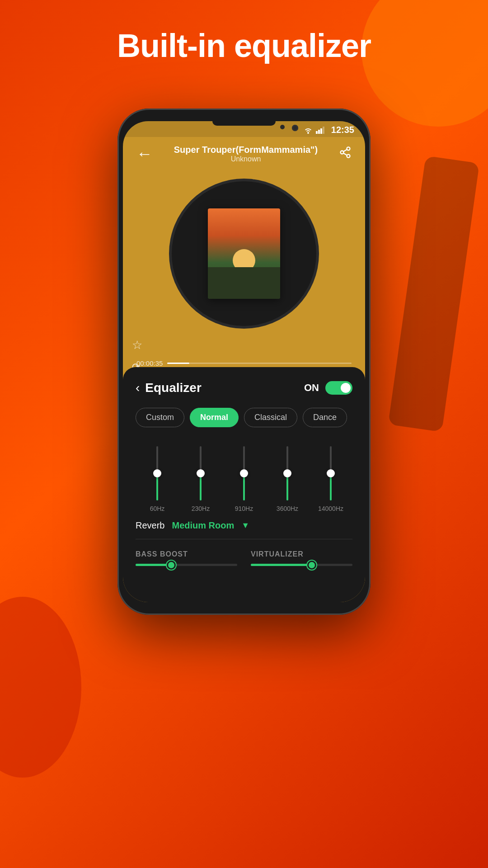 Image resolution: width=488 pixels, height=868 pixels. Describe the element at coordinates (201, 473) in the screenshot. I see `slider-thumb-230hz` at that location.